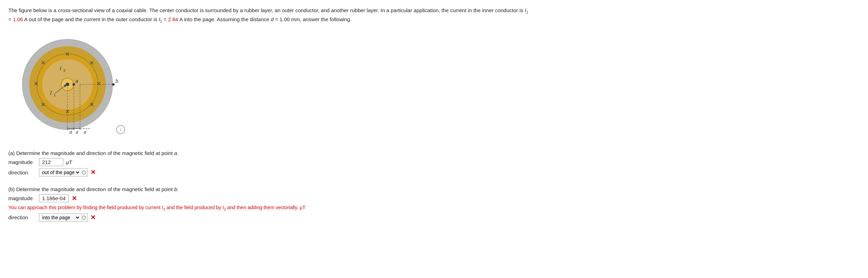 The image size is (868, 278). What do you see at coordinates (90, 19) in the screenshot?
I see `I1-unit-text: A out of the page and the current in the…` at bounding box center [90, 19].